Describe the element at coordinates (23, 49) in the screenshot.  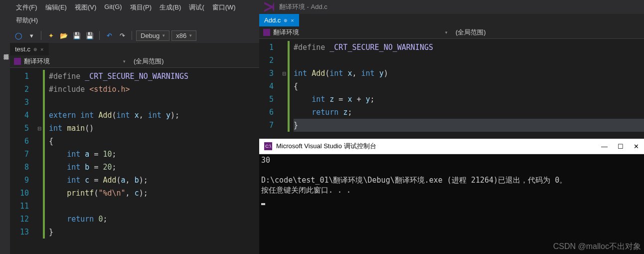
I see `tab-label: test.c` at that location.